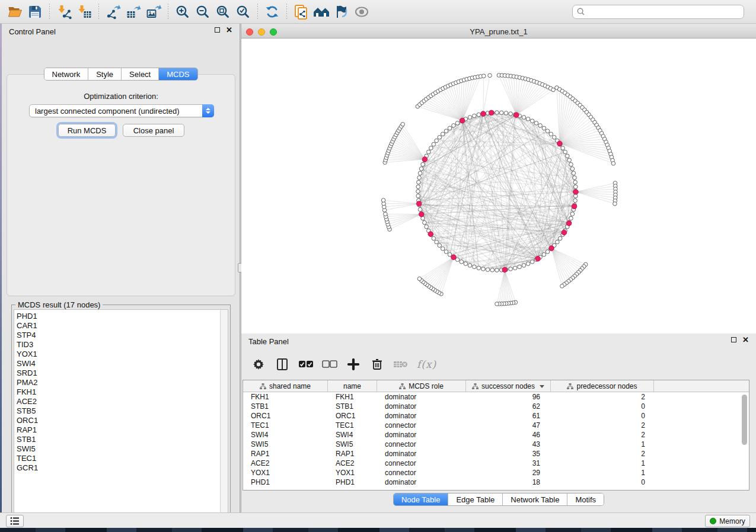  What do you see at coordinates (728, 521) in the screenshot?
I see `memory-button: Memory` at bounding box center [728, 521].